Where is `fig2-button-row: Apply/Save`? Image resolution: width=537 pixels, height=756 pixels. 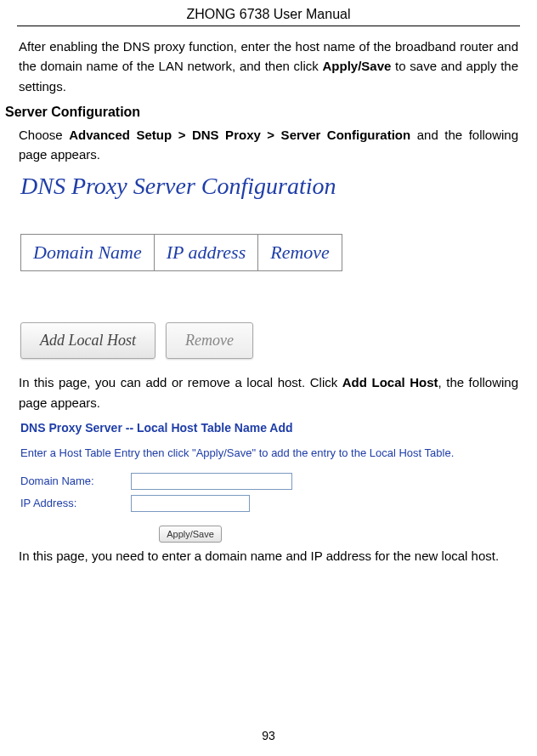
fig2-button-row: Apply/Save is located at coordinates (190, 534).